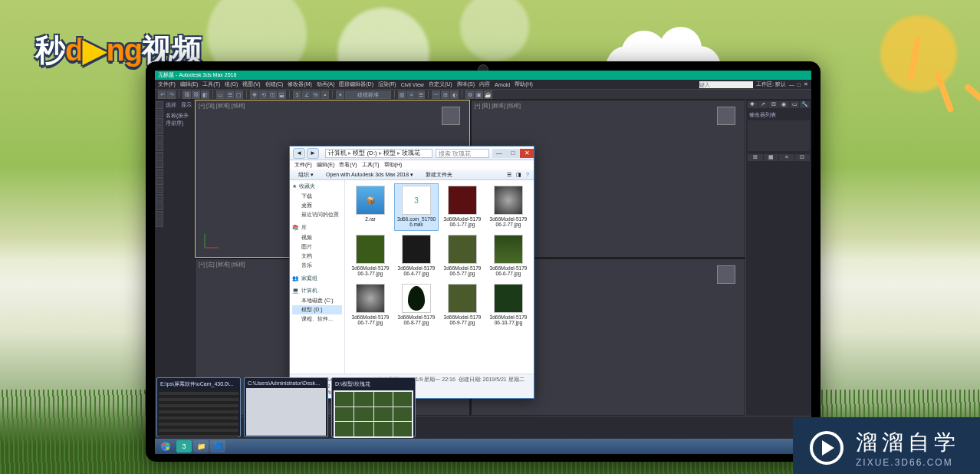  Describe the element at coordinates (317, 256) in the screenshot. I see `sidebar-item: 文档` at that location.